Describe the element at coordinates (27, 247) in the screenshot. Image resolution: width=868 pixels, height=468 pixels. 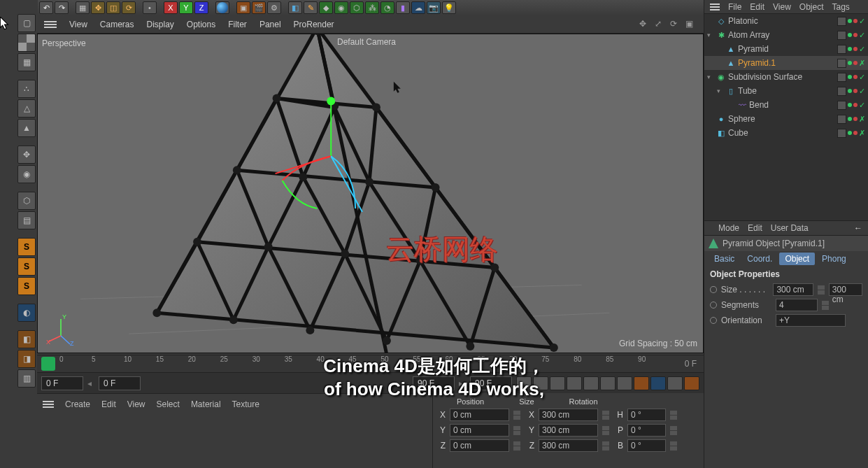
I see `snap-s1-button: S` at that location.